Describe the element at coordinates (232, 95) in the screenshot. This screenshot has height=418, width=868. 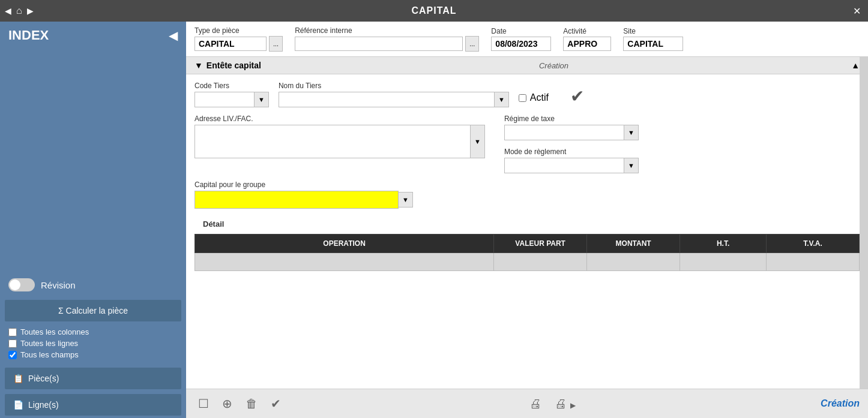
I see `code-tiers-field: Code Tiers ▼` at that location.